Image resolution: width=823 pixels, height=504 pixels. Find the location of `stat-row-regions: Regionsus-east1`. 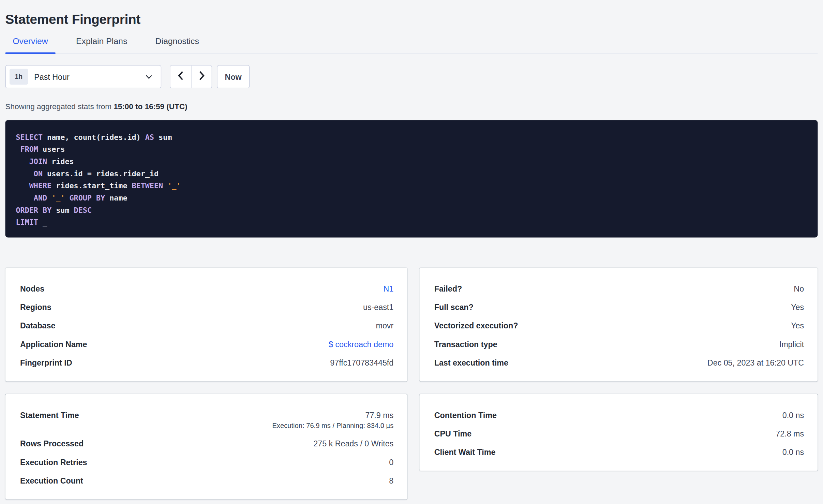

stat-row-regions: Regionsus-east1 is located at coordinates (207, 307).